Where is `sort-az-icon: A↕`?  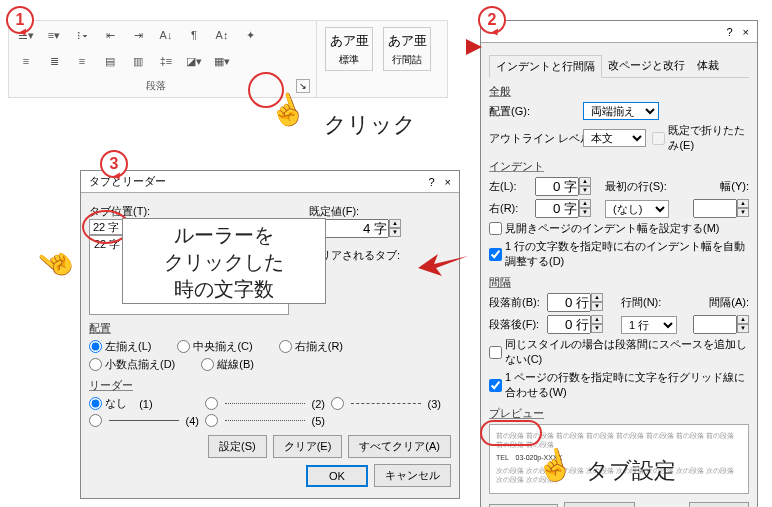
sort-az-icon: A↕ is located at coordinates (222, 35).